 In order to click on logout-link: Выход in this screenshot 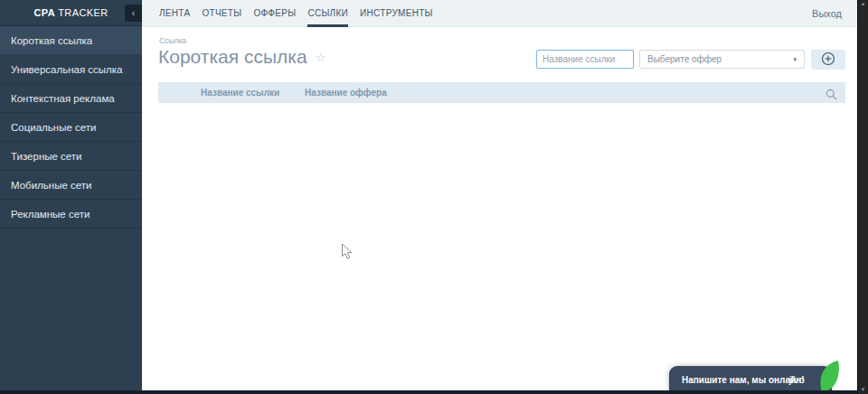, I will do `click(826, 14)`.